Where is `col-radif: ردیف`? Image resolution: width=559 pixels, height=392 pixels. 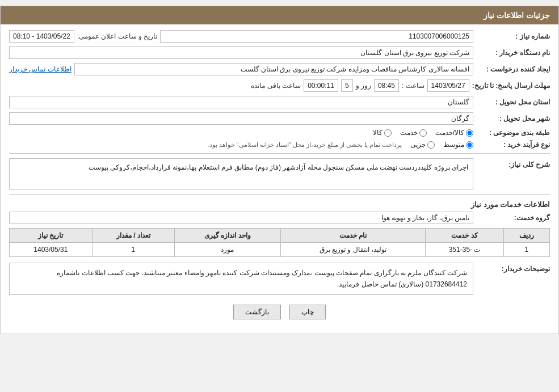 col-radif: ردیف is located at coordinates (527, 236).